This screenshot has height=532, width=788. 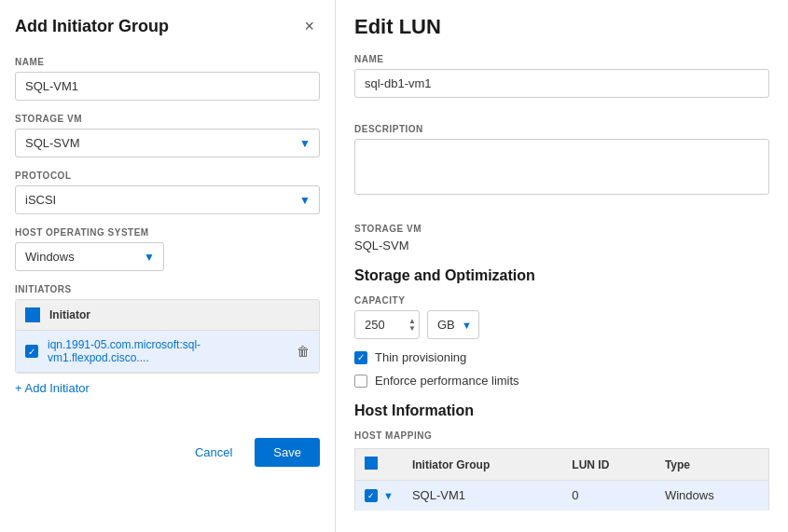 I want to click on thin-provisioning-row: Thin provisioning, so click(x=561, y=358).